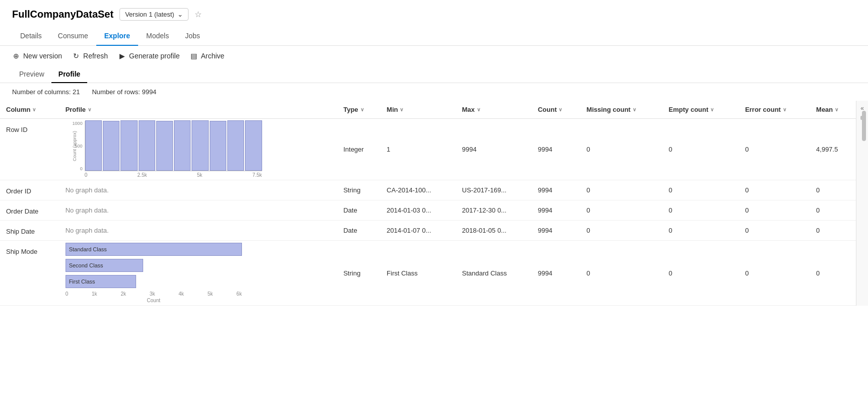 This screenshot has width=868, height=417. I want to click on row-min: 2014-01-07 0..., so click(418, 231).